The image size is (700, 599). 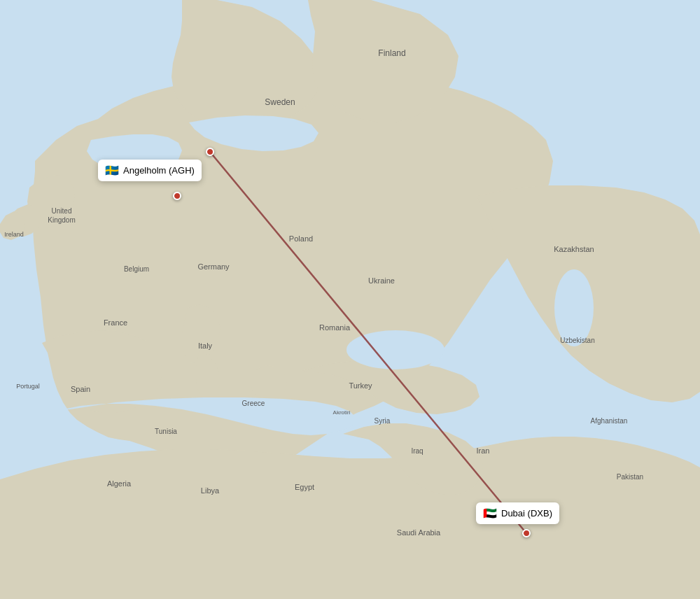 I want to click on svg-text: Afghanistan, so click(x=609, y=421).